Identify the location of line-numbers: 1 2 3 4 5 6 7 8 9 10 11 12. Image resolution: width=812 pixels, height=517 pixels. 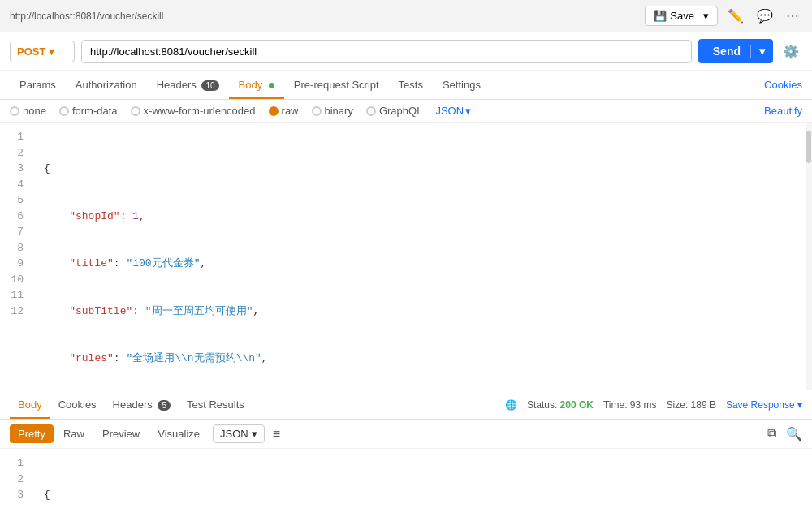
(16, 260).